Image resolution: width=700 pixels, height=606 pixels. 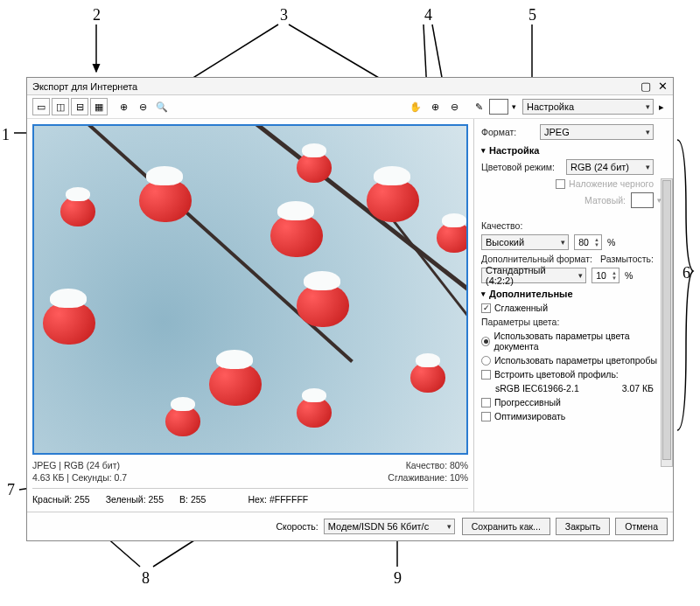 What do you see at coordinates (416, 107) in the screenshot?
I see `pan-hand-icon: ✋` at bounding box center [416, 107].